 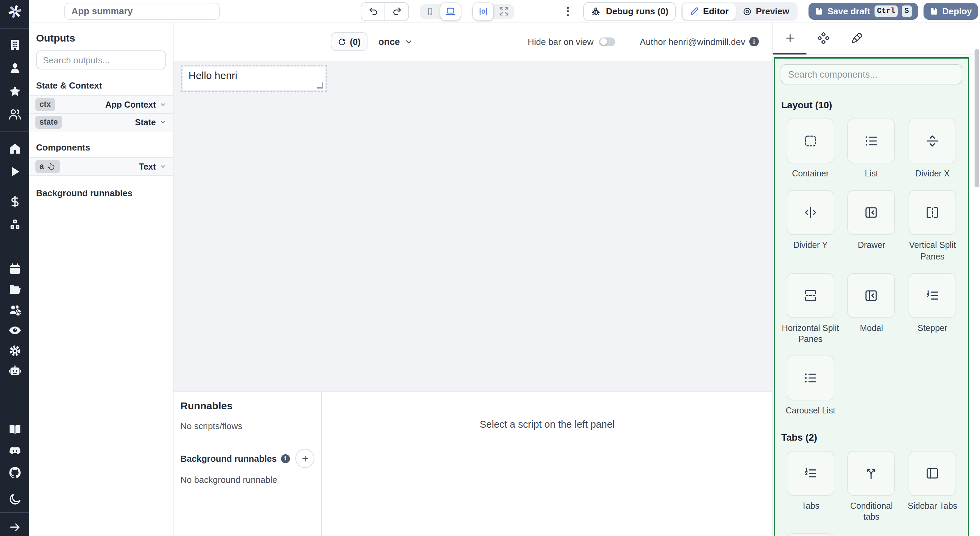 What do you see at coordinates (14, 499) in the screenshot?
I see `moon-icon` at bounding box center [14, 499].